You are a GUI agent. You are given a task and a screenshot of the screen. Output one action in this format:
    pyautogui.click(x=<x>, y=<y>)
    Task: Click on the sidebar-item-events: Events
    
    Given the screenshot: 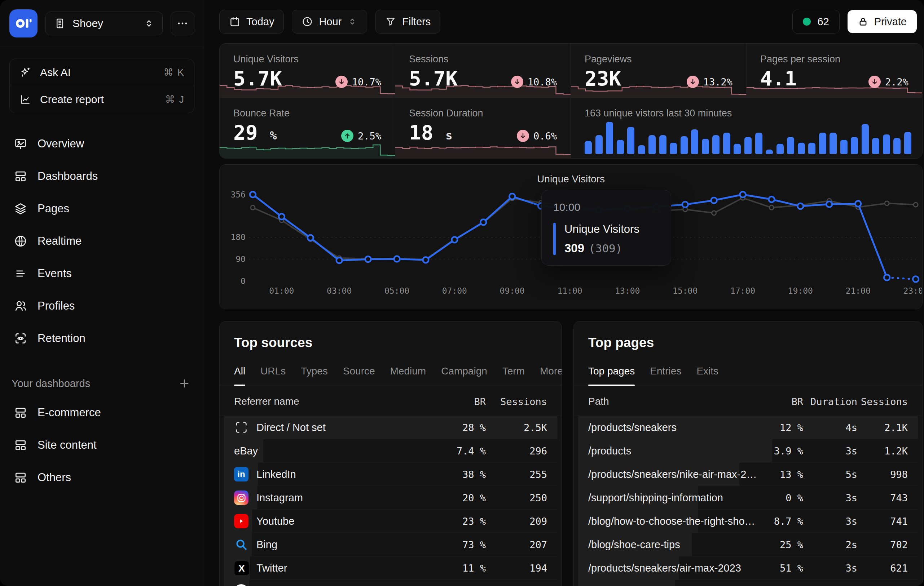 What is the action you would take?
    pyautogui.click(x=102, y=274)
    